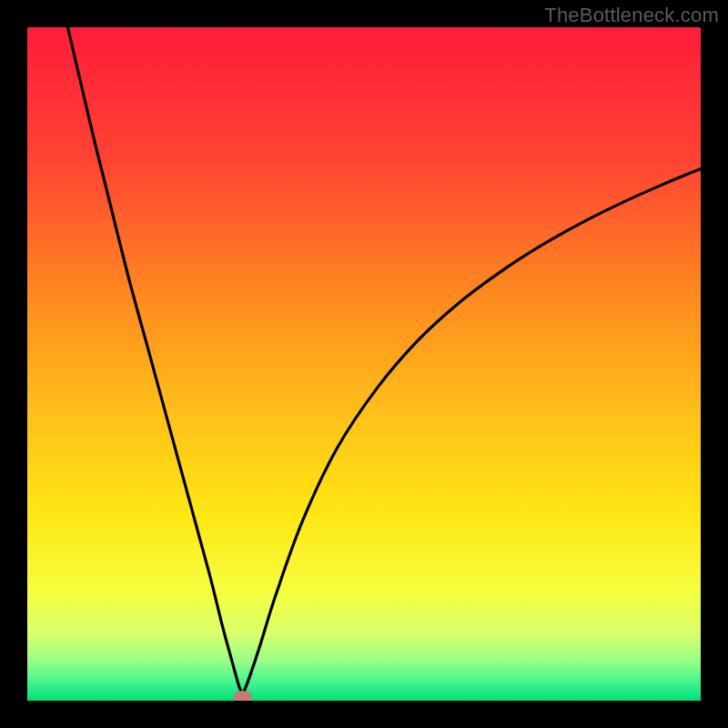  Describe the element at coordinates (632, 15) in the screenshot. I see `watermark-text: TheBottleneck.com` at that location.